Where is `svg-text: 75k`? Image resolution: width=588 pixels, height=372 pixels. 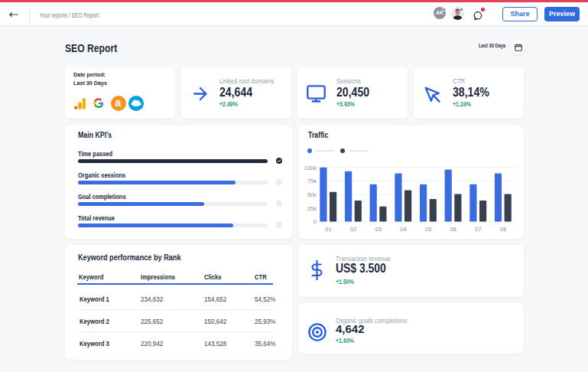 svg-text: 75k is located at coordinates (312, 181).